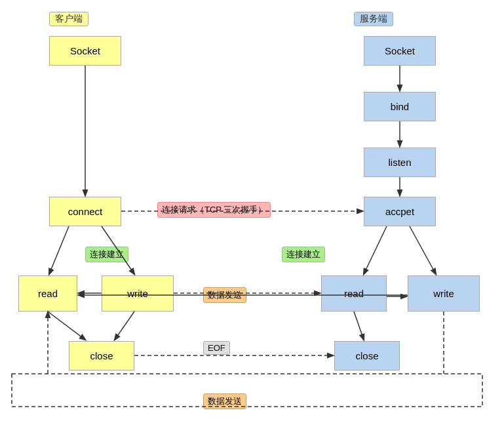 The width and height of the screenshot is (504, 423). Describe the element at coordinates (225, 295) in the screenshot. I see `data-send-1-label: 数据发送` at that location.